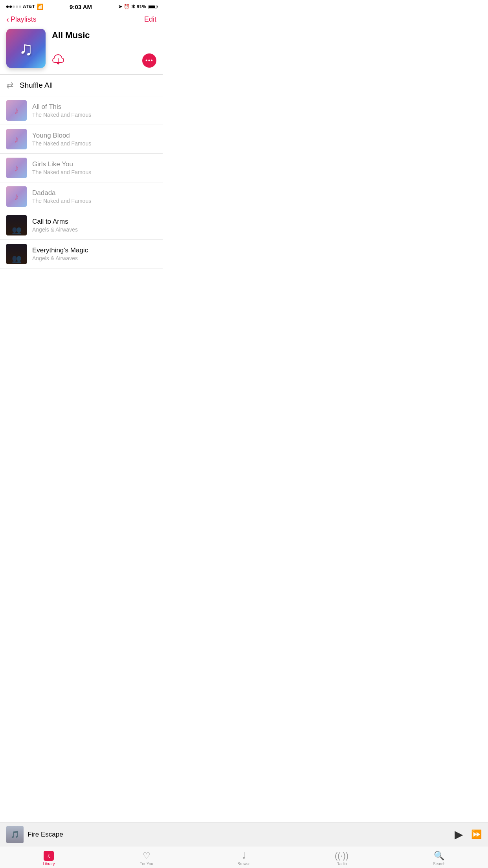 The image size is (488, 868). I want to click on battery-fill, so click(152, 7).